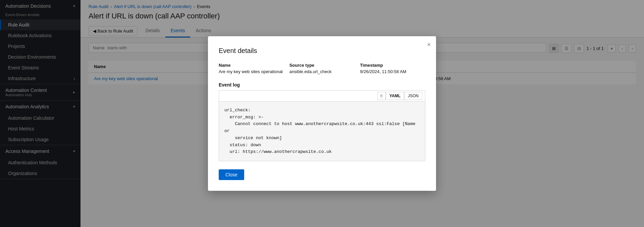 This screenshot has height=227, width=644. I want to click on modal-fields: Name Are my key web sites operational So…, so click(322, 68).